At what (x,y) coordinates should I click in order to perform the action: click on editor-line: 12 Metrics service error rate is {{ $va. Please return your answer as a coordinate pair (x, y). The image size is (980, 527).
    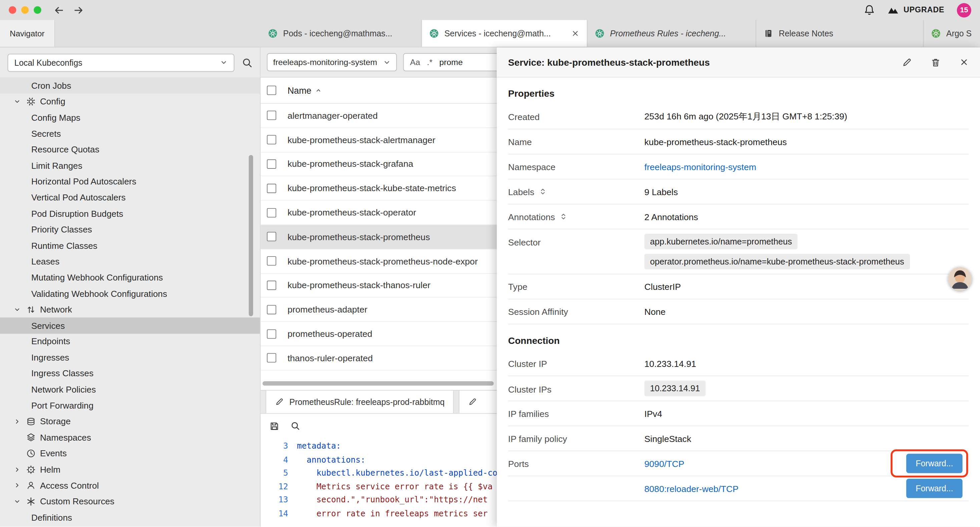
    Looking at the image, I should click on (379, 486).